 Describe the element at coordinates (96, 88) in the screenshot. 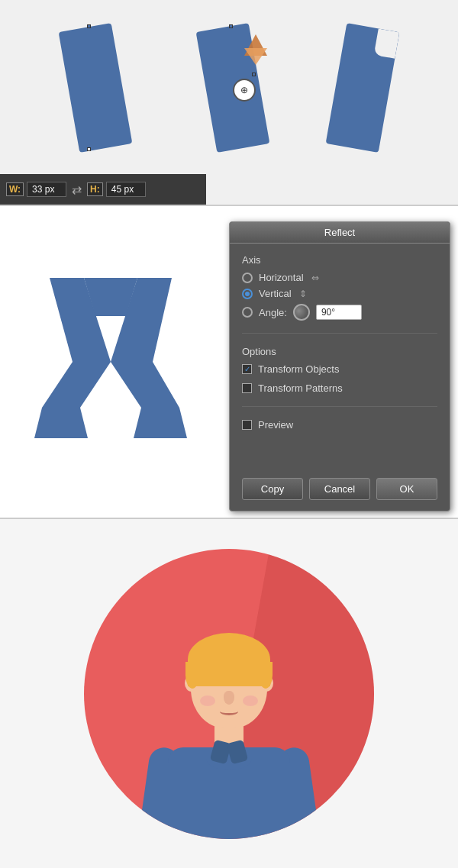

I see `shape-left` at that location.